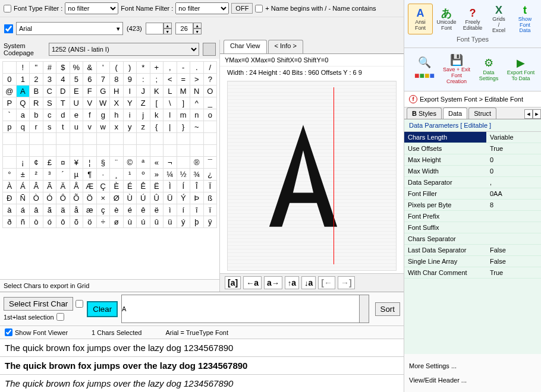  I want to click on char-cell: è, so click(117, 210).